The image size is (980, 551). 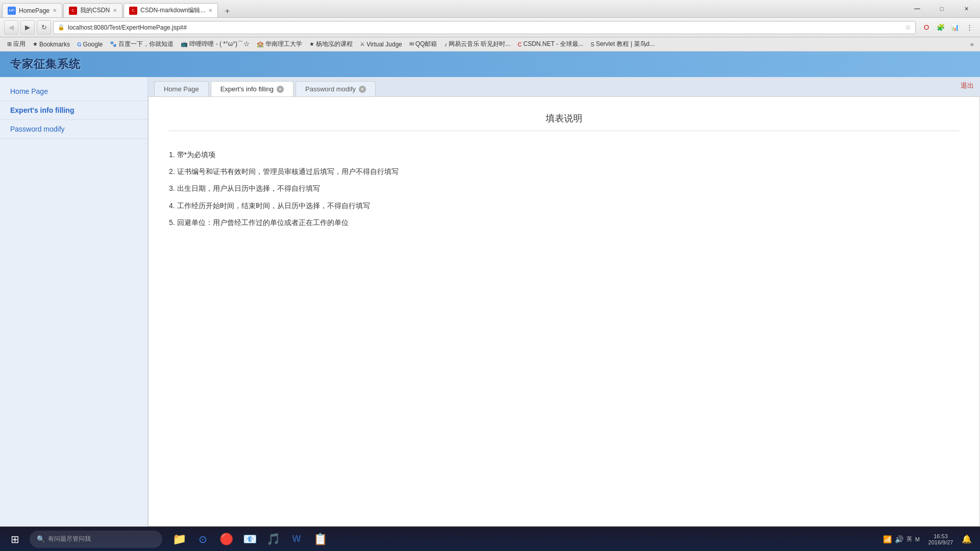 What do you see at coordinates (564, 171) in the screenshot?
I see `instruction-item-2: 证书编号和证书有效时间，管理员审核通过后填写，用户不得自行填写` at bounding box center [564, 171].